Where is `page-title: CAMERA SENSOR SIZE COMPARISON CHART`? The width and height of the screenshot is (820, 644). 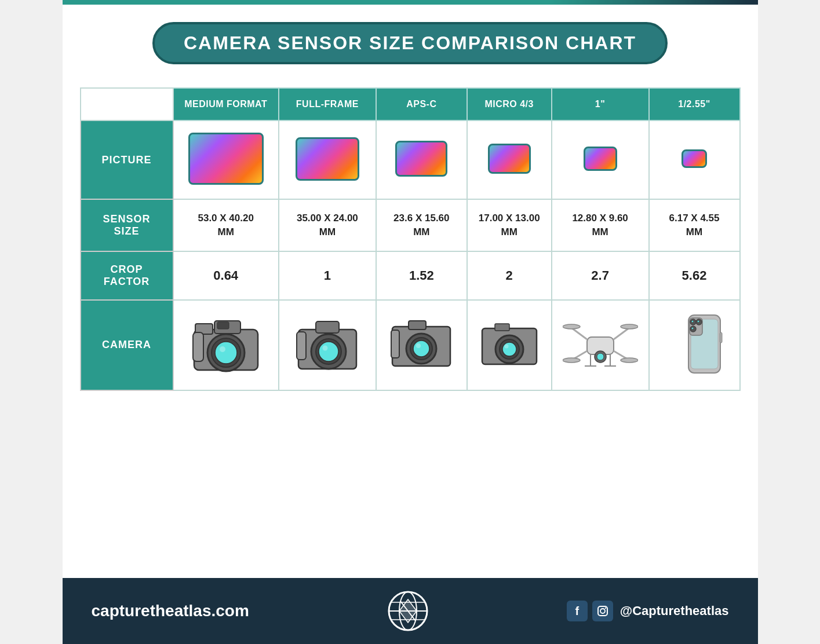
page-title: CAMERA SENSOR SIZE COMPARISON CHART is located at coordinates (410, 43).